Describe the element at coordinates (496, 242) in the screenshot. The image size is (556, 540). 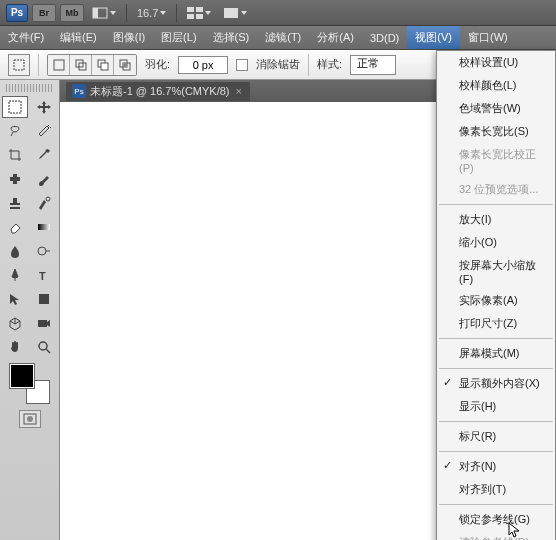
I see `menu-zoom-out: 缩小(O)` at that location.